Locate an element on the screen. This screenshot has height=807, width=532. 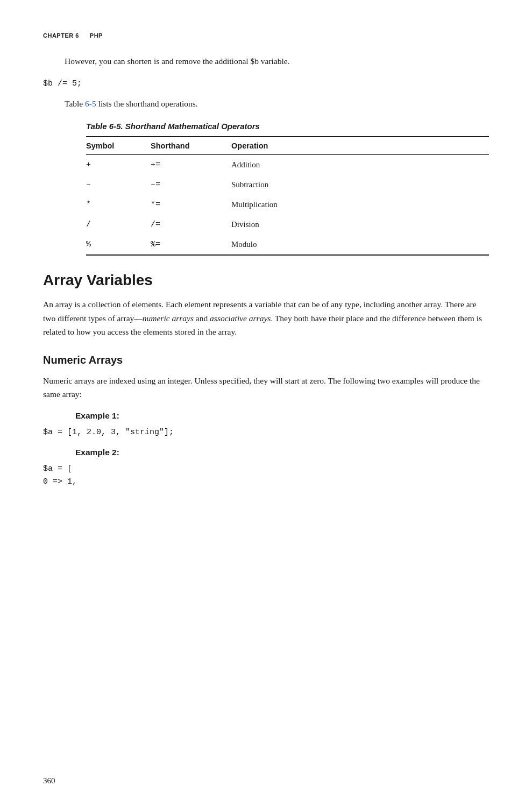
code-text-shorthand: $b /= 5; is located at coordinates (62, 84).